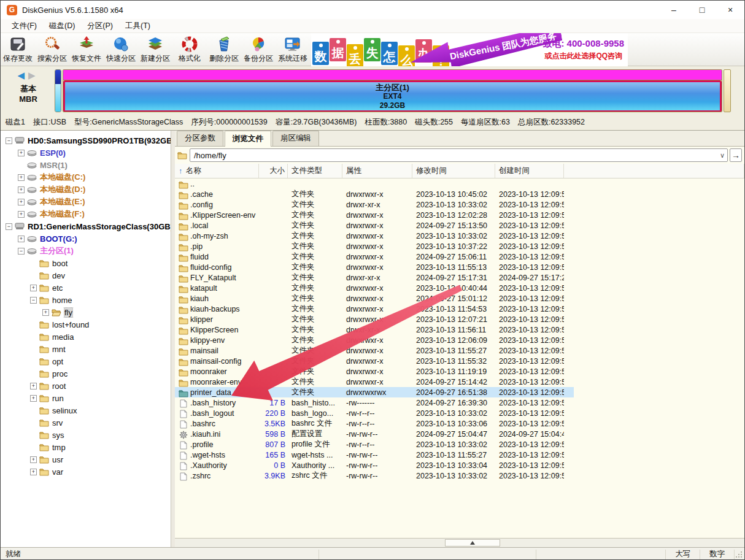 The height and width of the screenshot is (560, 745). What do you see at coordinates (460, 236) in the screenshot?
I see `file-row: .oh-my-zsh文件夹drwxrwxr-x2023-10-13 10:33:…` at bounding box center [460, 236].